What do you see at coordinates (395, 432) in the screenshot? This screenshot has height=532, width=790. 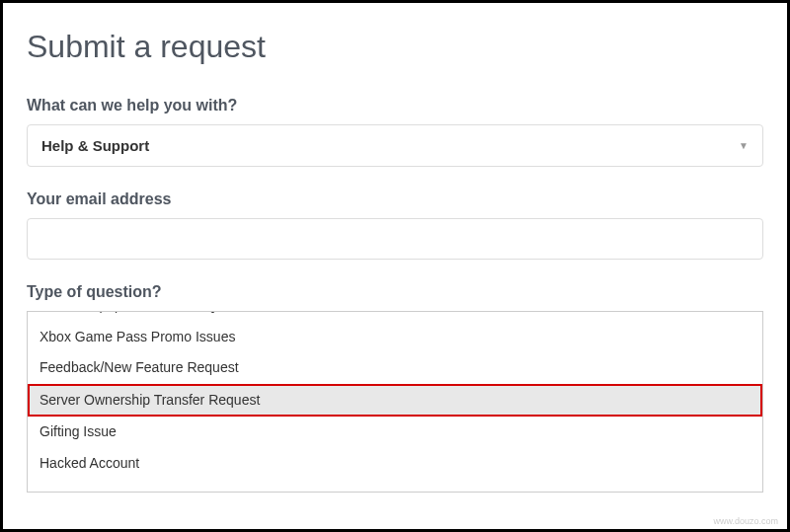 I see `dropdown-option: Gifting Issue` at bounding box center [395, 432].